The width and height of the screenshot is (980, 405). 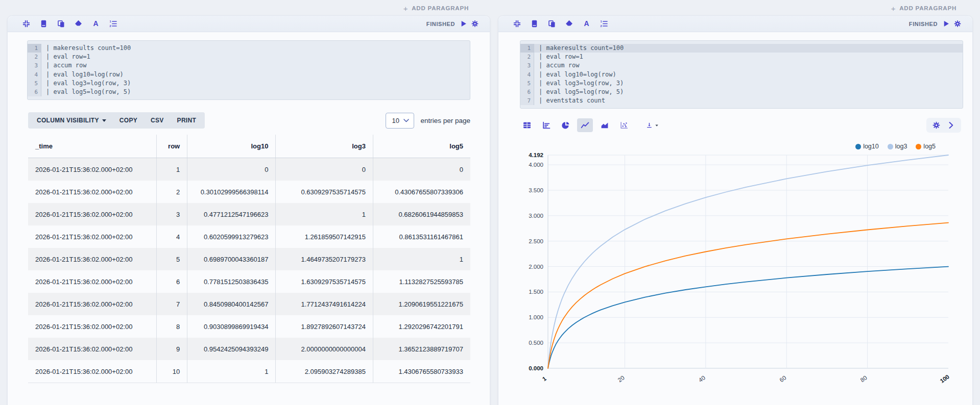 What do you see at coordinates (172, 169) in the screenshot?
I see `table-cell: 1` at bounding box center [172, 169].